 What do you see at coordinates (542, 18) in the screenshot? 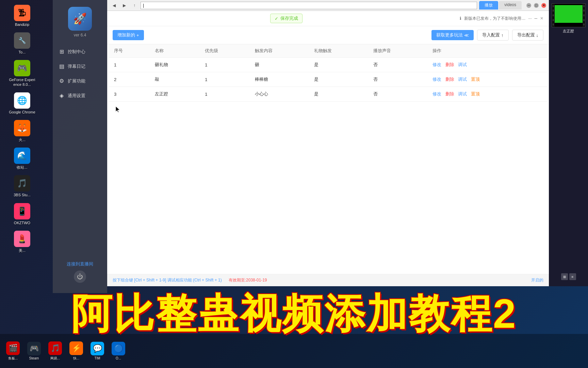
I see `close-notify-button: ✕` at bounding box center [542, 18].